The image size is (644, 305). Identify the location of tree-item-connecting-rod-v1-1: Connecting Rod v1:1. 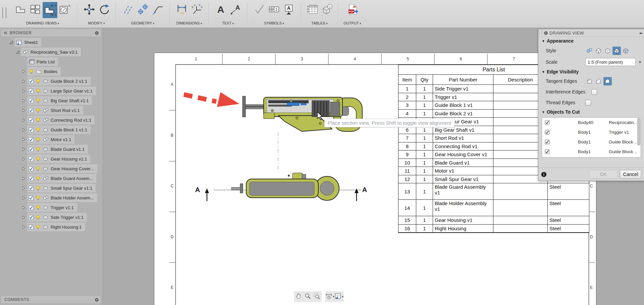
(47, 120).